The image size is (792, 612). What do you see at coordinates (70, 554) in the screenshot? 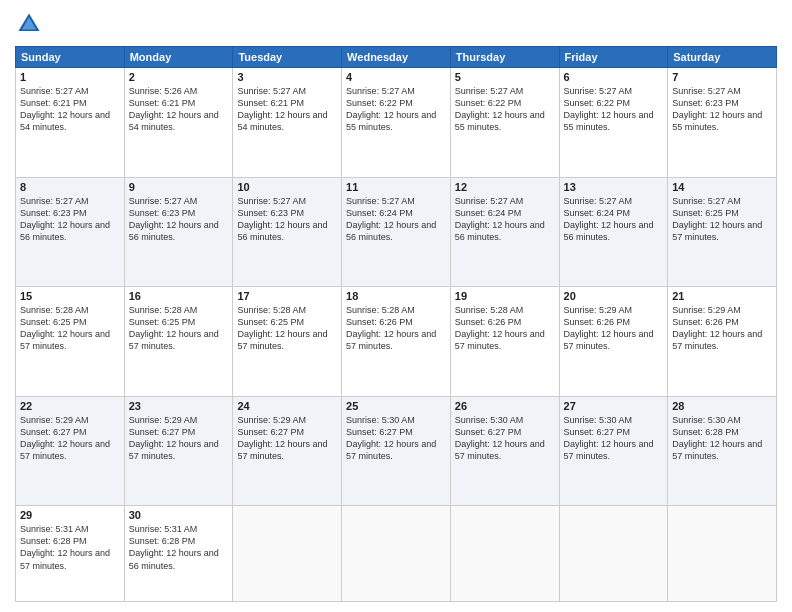
I see `table-row: 29 Sunrise: 5:31 AM Sunset: 6:28 PM Dayl…` at bounding box center [70, 554].